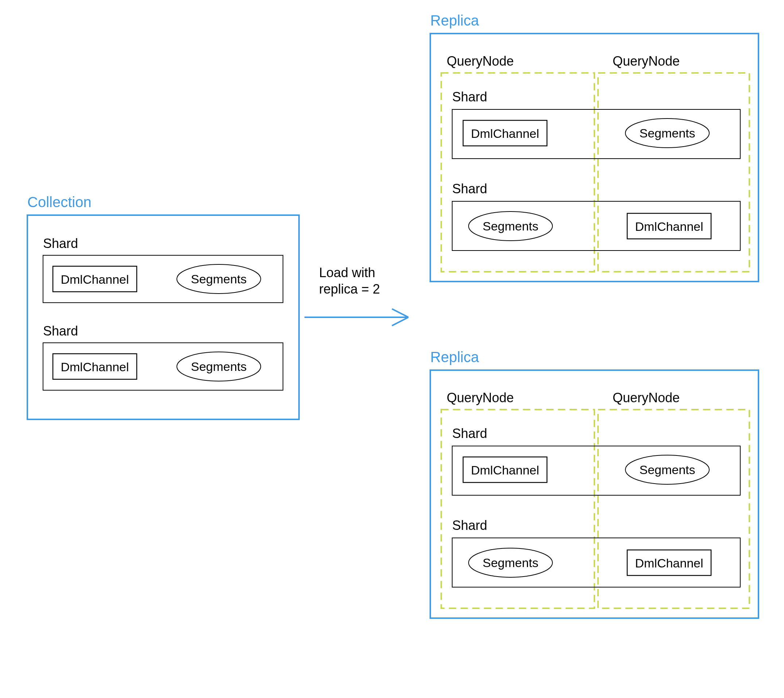 Image resolution: width=784 pixels, height=698 pixels. Describe the element at coordinates (219, 367) in the screenshot. I see `collection-shard2-seg: Segments` at that location.